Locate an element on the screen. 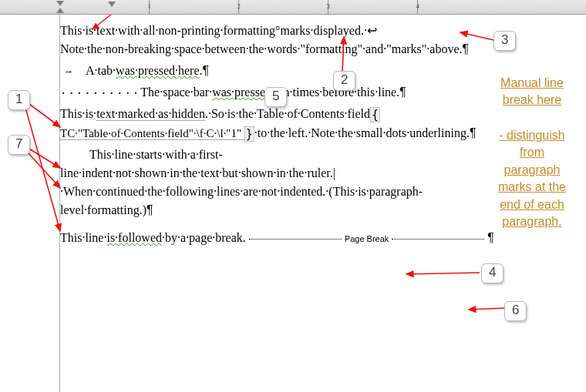 This screenshot has height=392, width=586. ruler-ticks: 1 2 3 4 is located at coordinates (323, 7).